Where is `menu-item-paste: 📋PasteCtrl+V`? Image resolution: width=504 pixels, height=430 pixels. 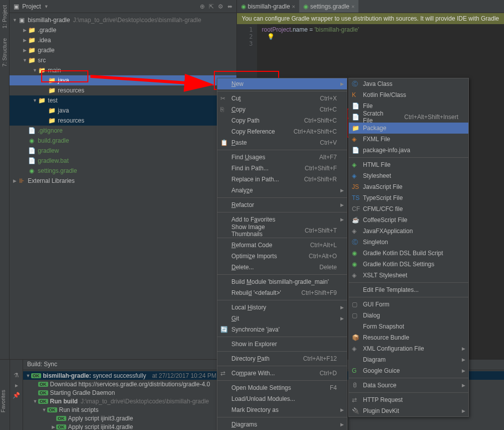 menu-item-paste: 📋PasteCtrl+V is located at coordinates (282, 143).